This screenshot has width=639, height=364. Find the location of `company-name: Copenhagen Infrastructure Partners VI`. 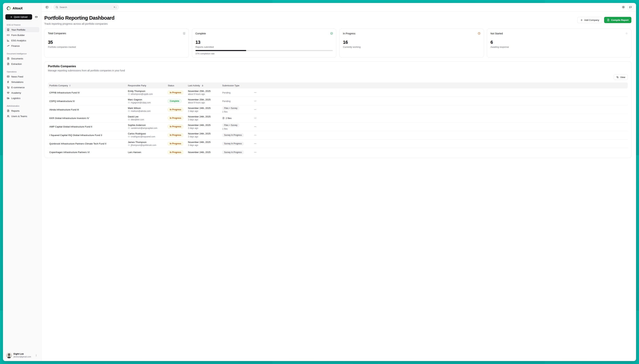

company-name: Copenhagen Infrastructure Partners VI is located at coordinates (87, 152).